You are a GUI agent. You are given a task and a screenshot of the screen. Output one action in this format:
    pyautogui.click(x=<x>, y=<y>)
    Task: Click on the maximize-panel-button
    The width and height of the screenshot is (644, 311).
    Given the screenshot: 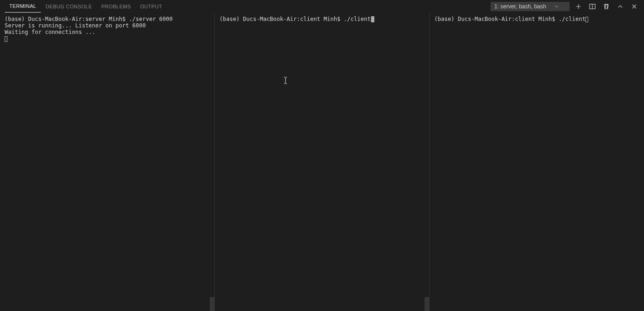 What is the action you would take?
    pyautogui.click(x=620, y=7)
    